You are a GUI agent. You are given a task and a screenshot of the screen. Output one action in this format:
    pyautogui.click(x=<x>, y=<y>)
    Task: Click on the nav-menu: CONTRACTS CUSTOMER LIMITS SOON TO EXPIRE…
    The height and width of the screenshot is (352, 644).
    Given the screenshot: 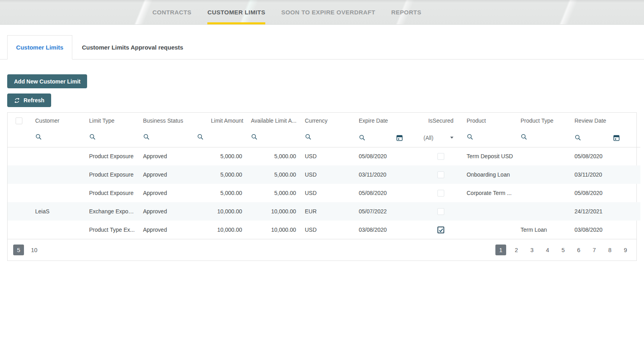 What is the action you would take?
    pyautogui.click(x=304, y=12)
    